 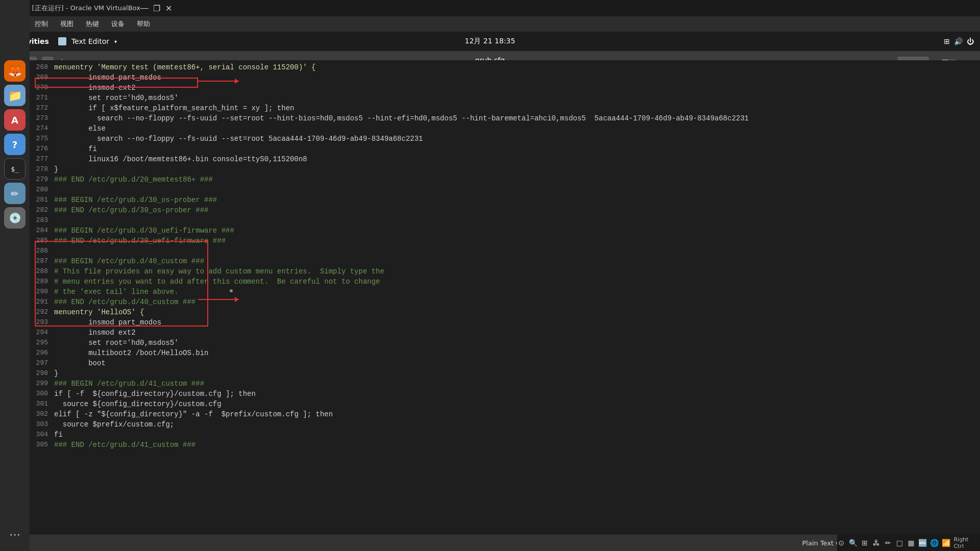 What do you see at coordinates (505, 108) in the screenshot?
I see `code-line-272: 272 if [ x$feature_platform_search_hint …` at bounding box center [505, 108].